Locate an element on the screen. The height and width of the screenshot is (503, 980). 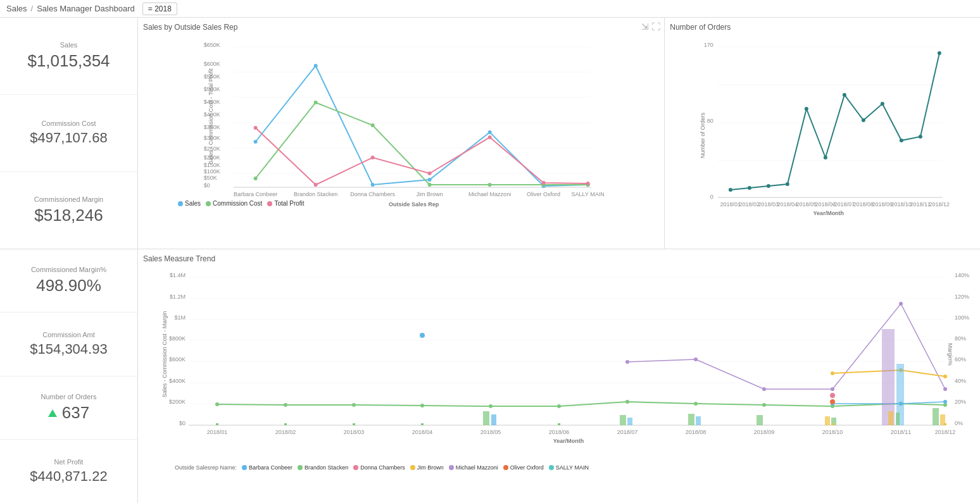
svg-text: Donna Chambers is located at coordinates (372, 194).